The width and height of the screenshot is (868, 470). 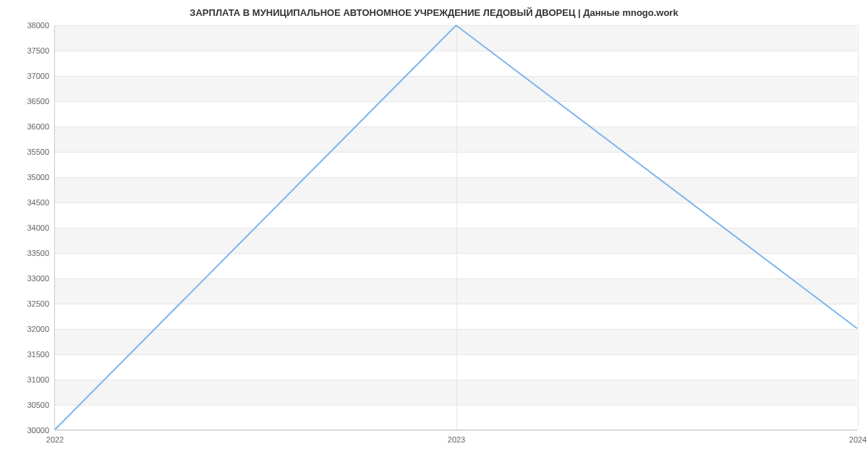 What do you see at coordinates (456, 440) in the screenshot?
I see `x-tick-label: 2023` at bounding box center [456, 440].